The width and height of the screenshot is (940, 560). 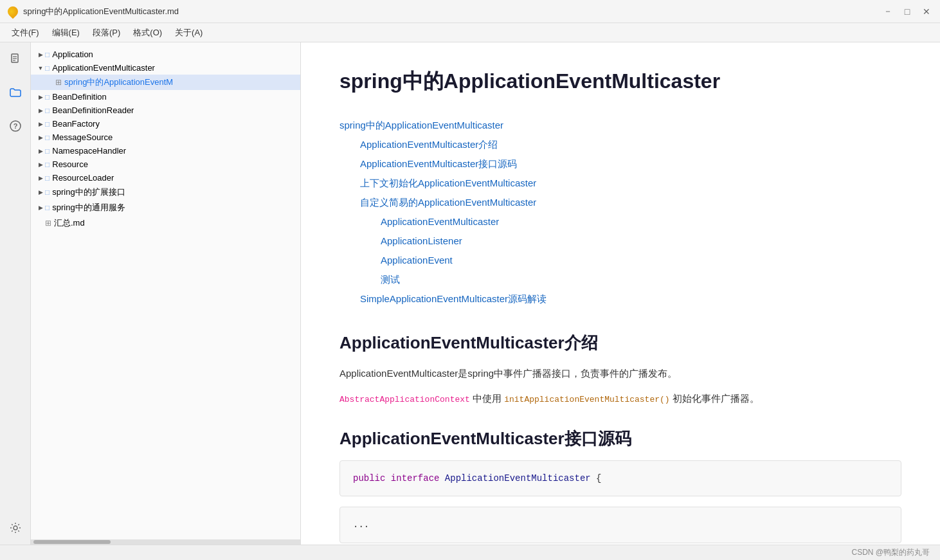 I want to click on tree-label-common: spring中的通用服务, so click(x=89, y=208).